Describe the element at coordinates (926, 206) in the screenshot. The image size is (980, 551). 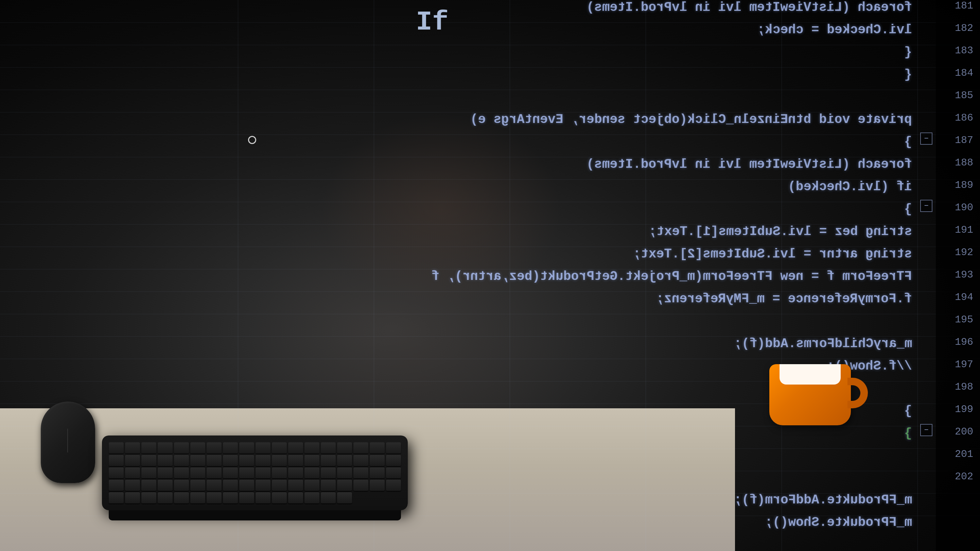
I see `collapse-button-190: −` at that location.